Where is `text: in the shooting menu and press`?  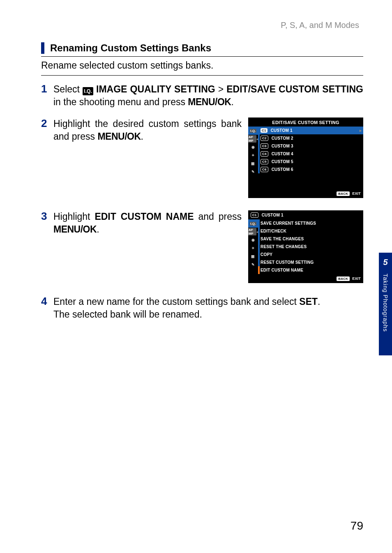
text: in the shooting menu and press is located at coordinates (121, 102).